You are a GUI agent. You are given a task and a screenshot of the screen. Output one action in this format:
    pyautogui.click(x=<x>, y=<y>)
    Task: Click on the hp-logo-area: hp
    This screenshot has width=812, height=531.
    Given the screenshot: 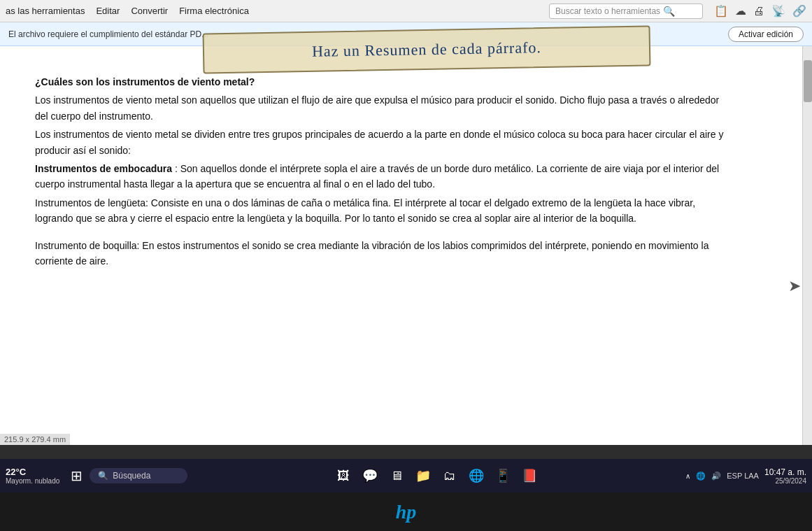 What is the action you would take?
    pyautogui.click(x=406, y=512)
    